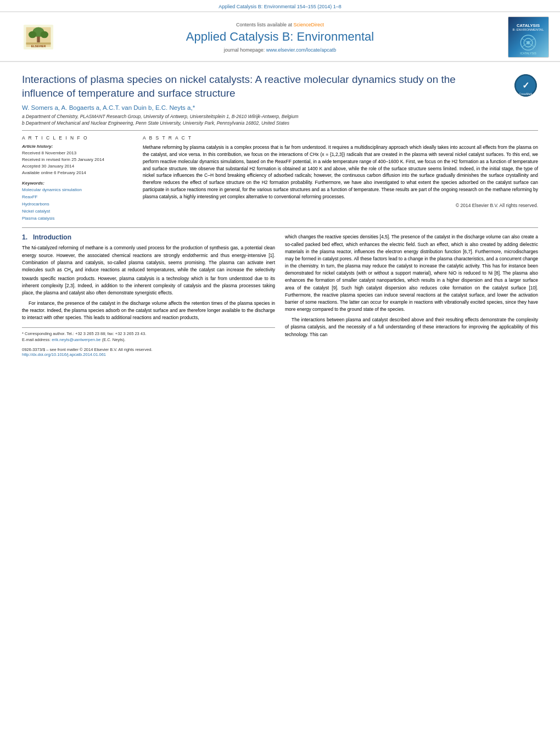  Describe the element at coordinates (156, 123) in the screenshot. I see `affiliation-b-text: b Department of Mechanical and Nuclear E…` at that location.